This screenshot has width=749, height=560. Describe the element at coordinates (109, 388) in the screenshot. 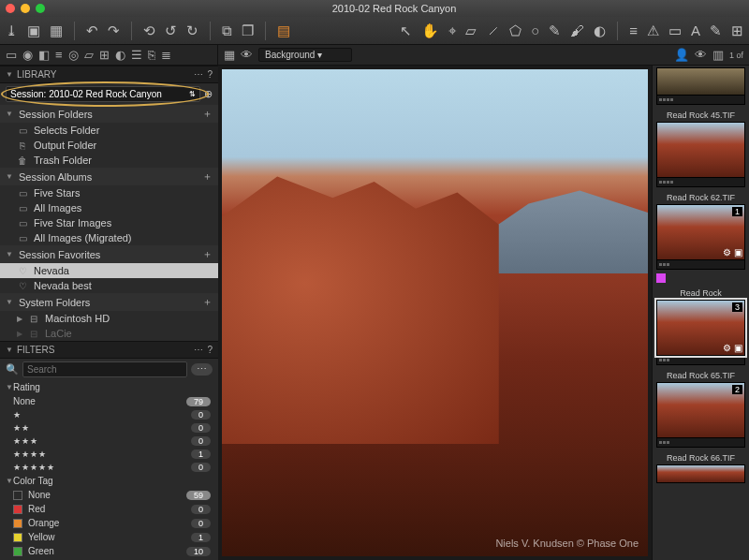

I see `rating-group: ▼Rating` at that location.